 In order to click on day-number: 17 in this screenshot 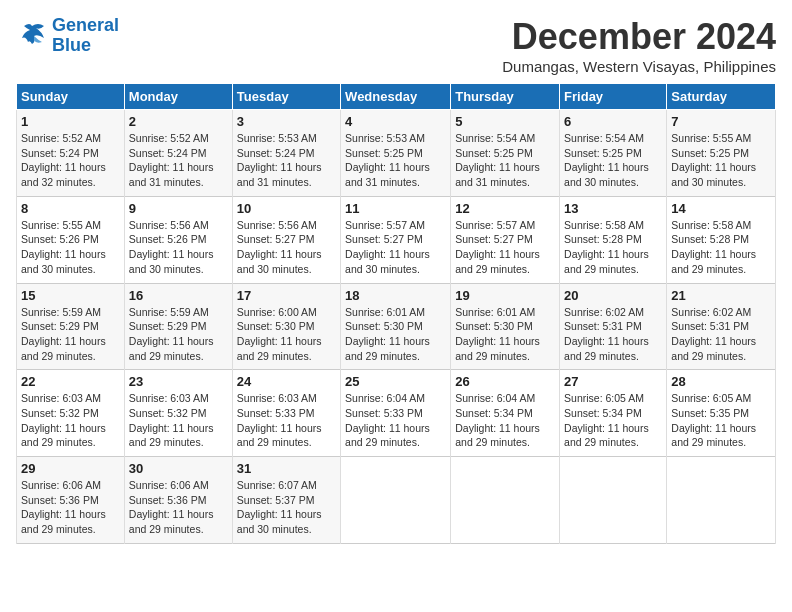, I will do `click(286, 296)`.